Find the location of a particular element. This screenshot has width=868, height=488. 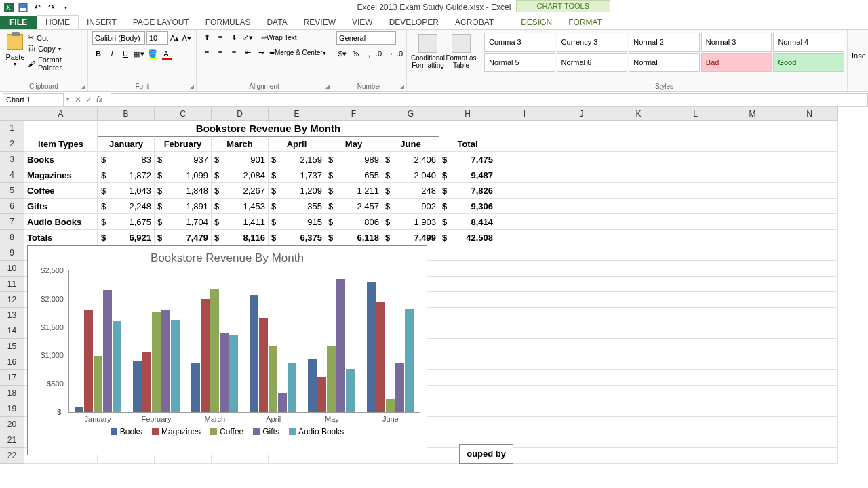

cell-style-comma-3: Comma 3 is located at coordinates (519, 42).